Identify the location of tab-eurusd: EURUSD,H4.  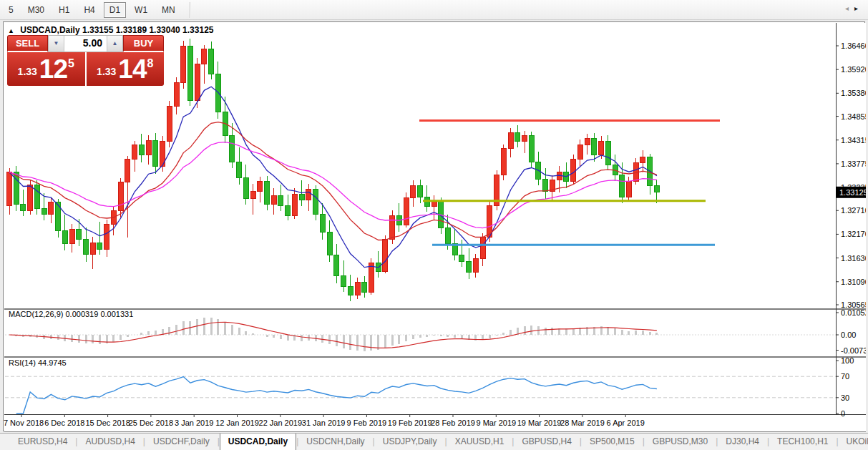
(43, 442).